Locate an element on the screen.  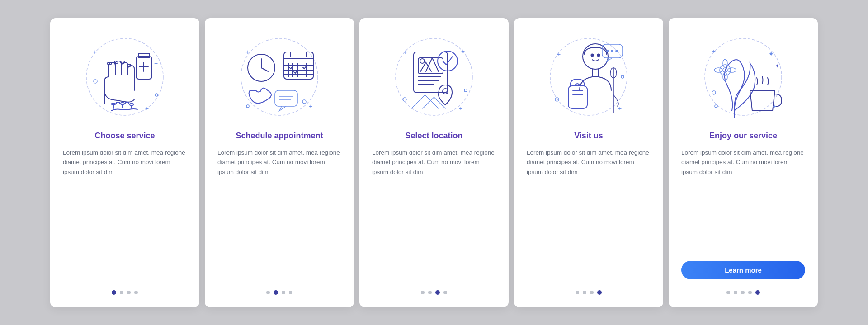
location-body: Lorem ipsum dolor sit dim amet, mea regi… is located at coordinates (434, 213).